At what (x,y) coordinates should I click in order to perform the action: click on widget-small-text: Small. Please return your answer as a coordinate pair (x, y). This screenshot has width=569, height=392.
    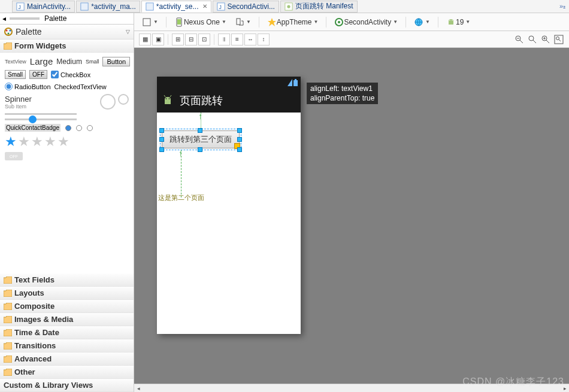
    Looking at the image, I should click on (92, 62).